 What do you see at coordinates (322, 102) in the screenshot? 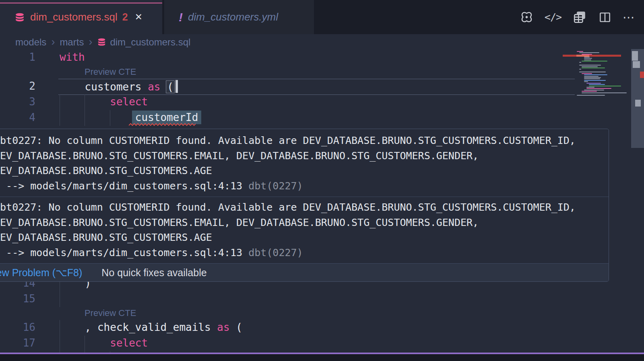
I see `code-line: 3 select` at bounding box center [322, 102].